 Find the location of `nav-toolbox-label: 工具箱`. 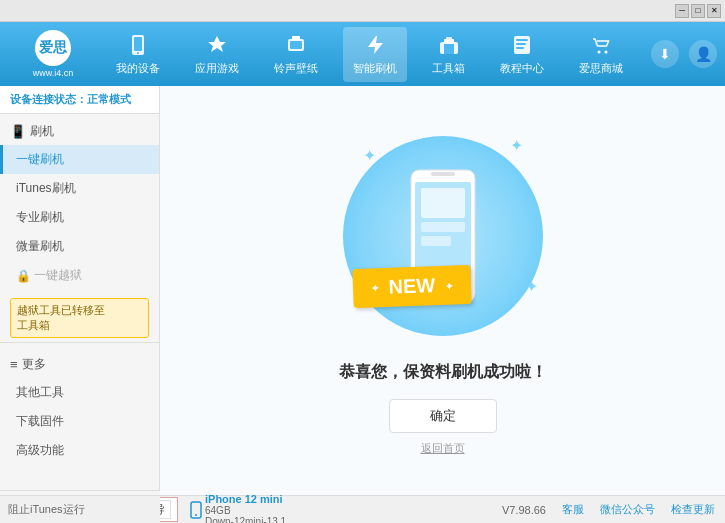

nav-toolbox-label: 工具箱 is located at coordinates (448, 68).